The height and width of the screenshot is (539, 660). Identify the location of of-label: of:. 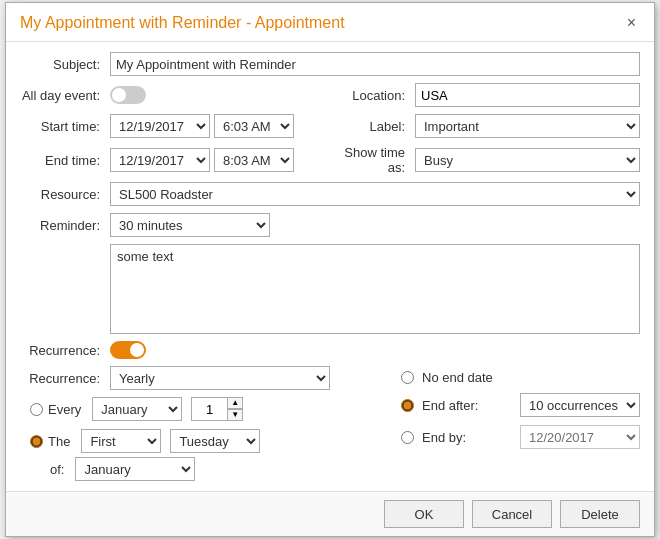
(57, 470).